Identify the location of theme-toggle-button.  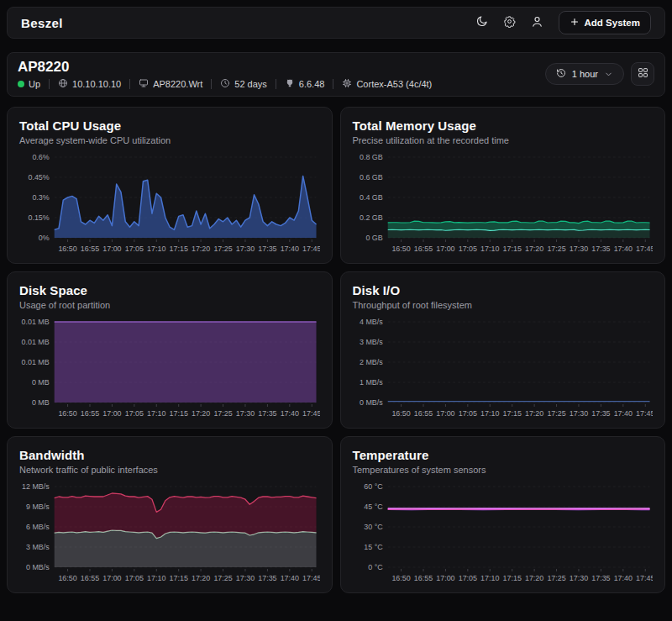
(482, 23).